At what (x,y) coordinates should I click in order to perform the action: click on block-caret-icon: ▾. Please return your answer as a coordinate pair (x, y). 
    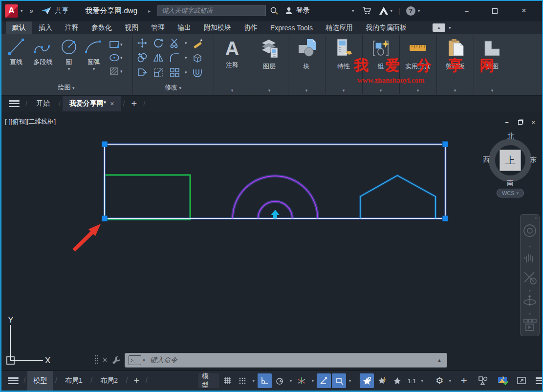
    Looking at the image, I should click on (306, 90).